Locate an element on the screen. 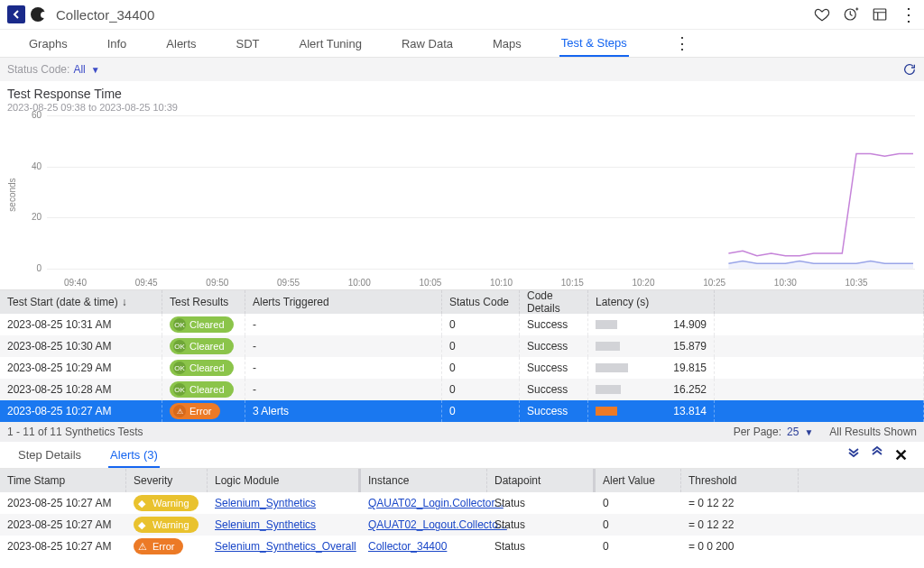 The image size is (924, 568). tab-graphs: Graphs is located at coordinates (49, 43).